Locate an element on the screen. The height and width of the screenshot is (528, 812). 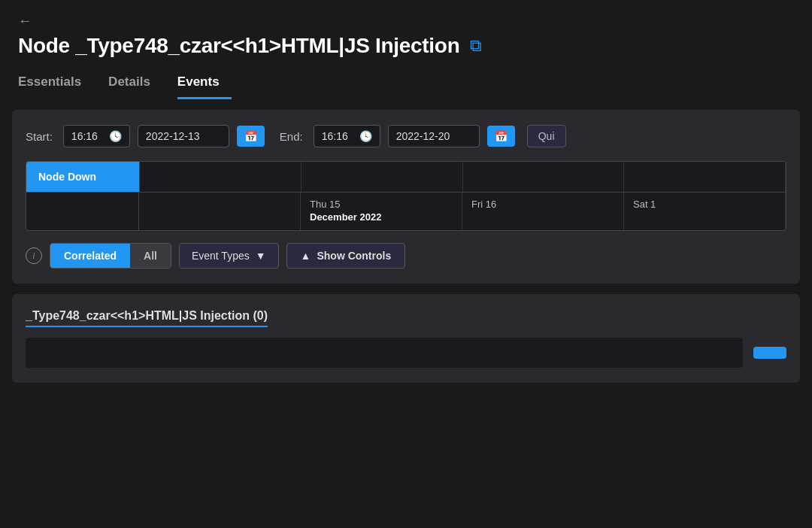
copy-icon: ⧉ is located at coordinates (476, 46).